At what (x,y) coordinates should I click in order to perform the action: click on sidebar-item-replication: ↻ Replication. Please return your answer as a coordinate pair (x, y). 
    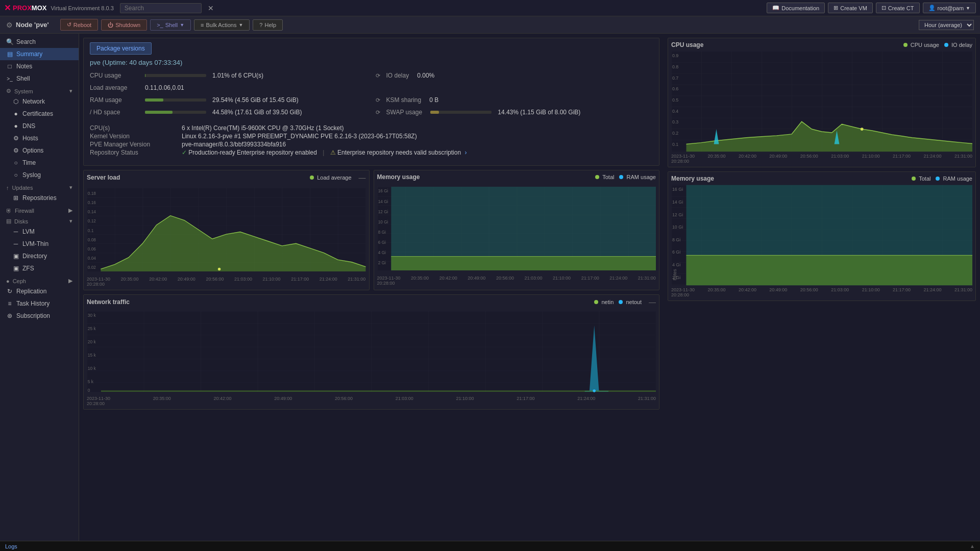
    Looking at the image, I should click on (39, 291).